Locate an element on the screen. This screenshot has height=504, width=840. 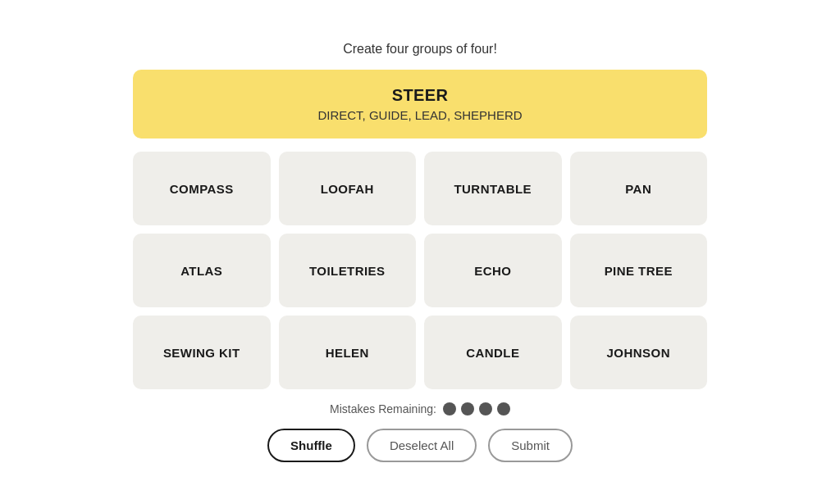
word-card: CANDLE is located at coordinates (493, 352).